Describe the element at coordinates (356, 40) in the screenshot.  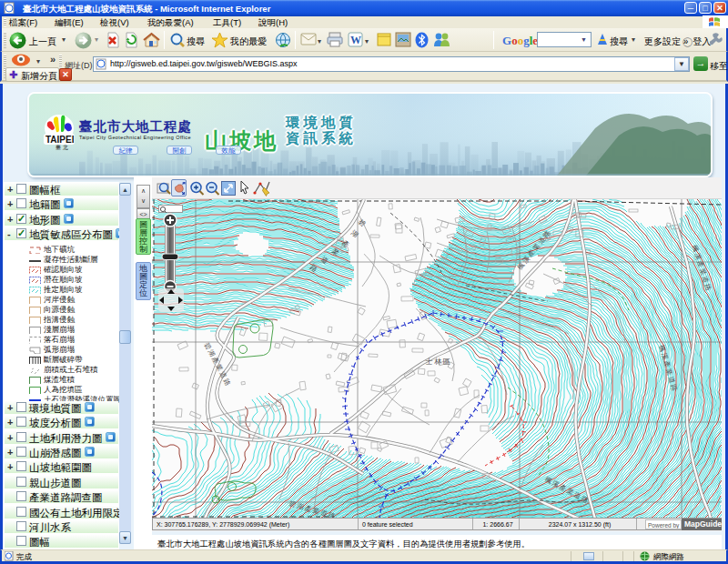
I see `svg-text: W` at that location.